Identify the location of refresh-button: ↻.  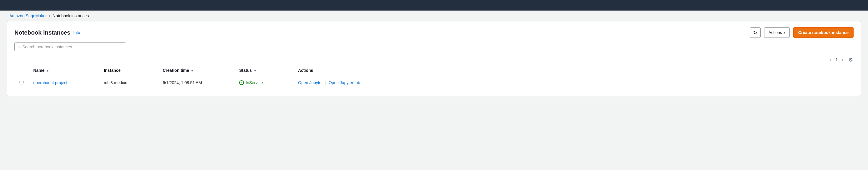
(755, 33).